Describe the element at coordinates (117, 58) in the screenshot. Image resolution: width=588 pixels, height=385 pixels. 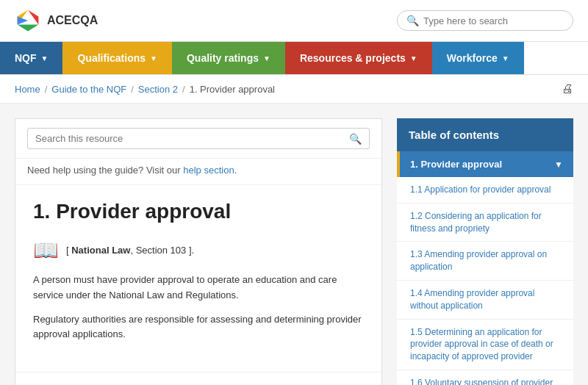
I see `nav-qualifications: Qualifications ▼` at that location.